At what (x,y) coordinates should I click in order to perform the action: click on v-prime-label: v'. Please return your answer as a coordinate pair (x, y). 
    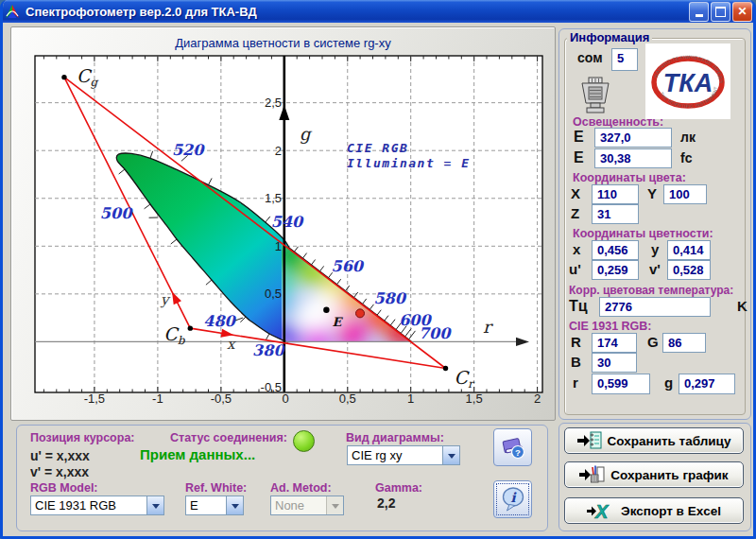
    Looking at the image, I should click on (655, 269).